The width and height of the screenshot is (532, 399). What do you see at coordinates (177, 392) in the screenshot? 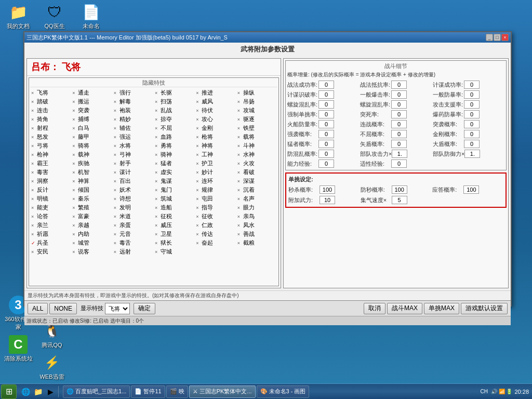
I see `taskbar-item-movie: 🎬 映` at bounding box center [177, 392].